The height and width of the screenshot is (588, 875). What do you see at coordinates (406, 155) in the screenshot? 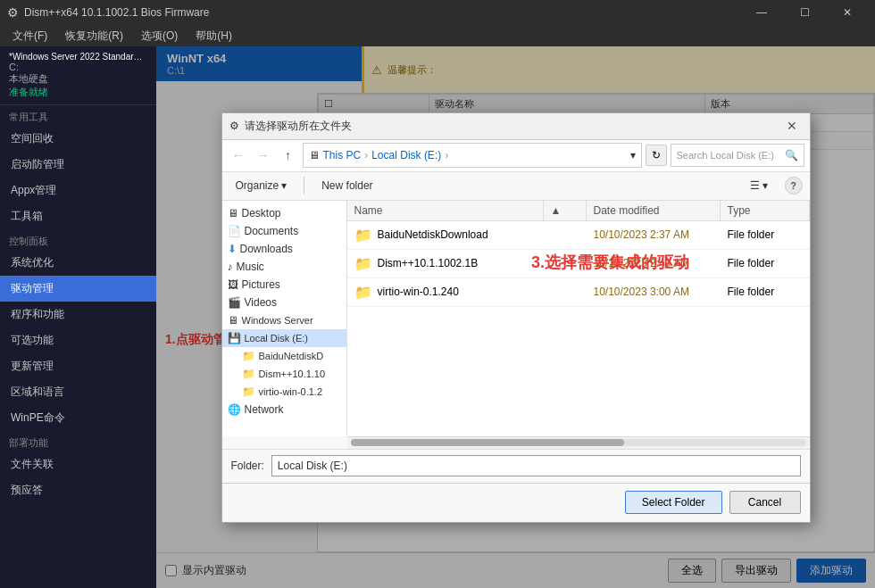
I see `breadcrumb-localdisk: Local Disk (E:)` at bounding box center [406, 155].